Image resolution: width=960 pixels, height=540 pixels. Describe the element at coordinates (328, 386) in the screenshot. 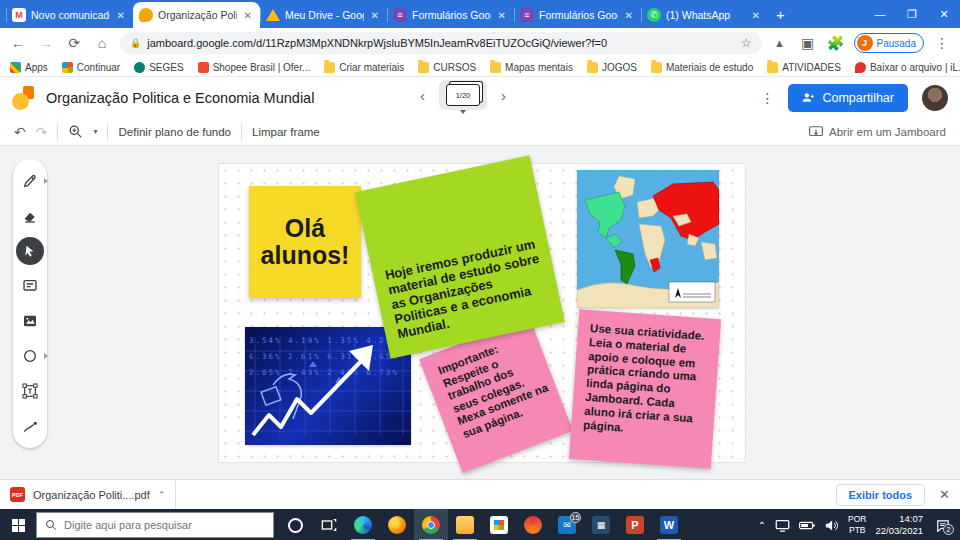

I see `stock-market-image: 3.54% 4.19% 1.35% 4.25% 6.36% 2.61% 6.31…` at that location.